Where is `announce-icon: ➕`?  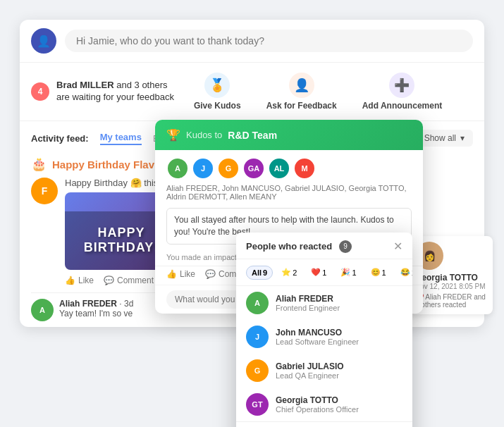
announce-icon: ➕ is located at coordinates (402, 85).